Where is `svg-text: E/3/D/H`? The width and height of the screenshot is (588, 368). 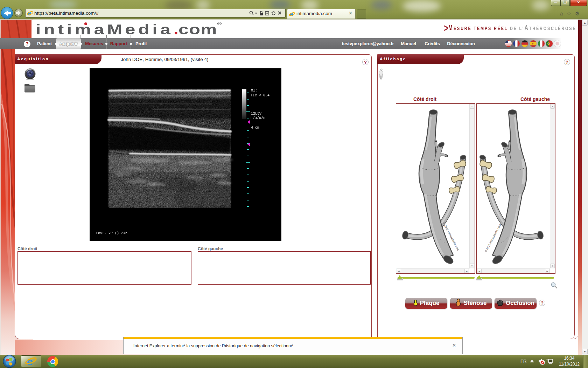 svg-text: E/3/D/H is located at coordinates (258, 118).